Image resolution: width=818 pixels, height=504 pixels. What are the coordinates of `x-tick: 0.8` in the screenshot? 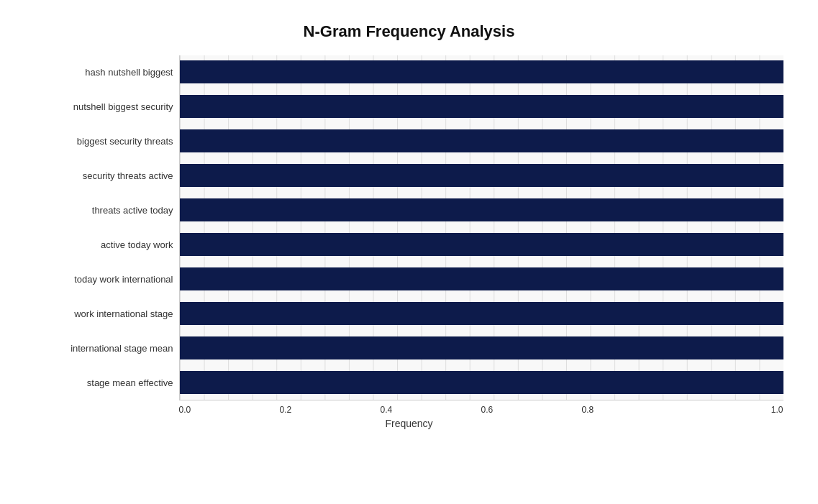 It's located at (632, 410).